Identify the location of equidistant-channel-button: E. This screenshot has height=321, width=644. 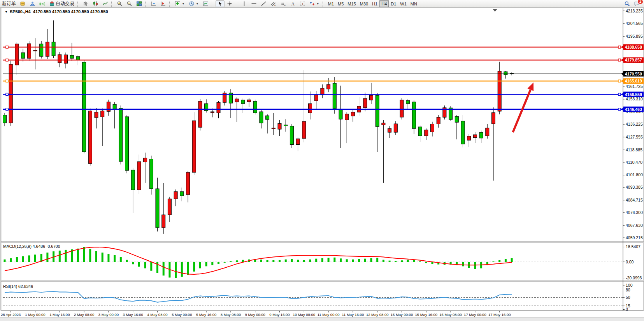
(273, 4).